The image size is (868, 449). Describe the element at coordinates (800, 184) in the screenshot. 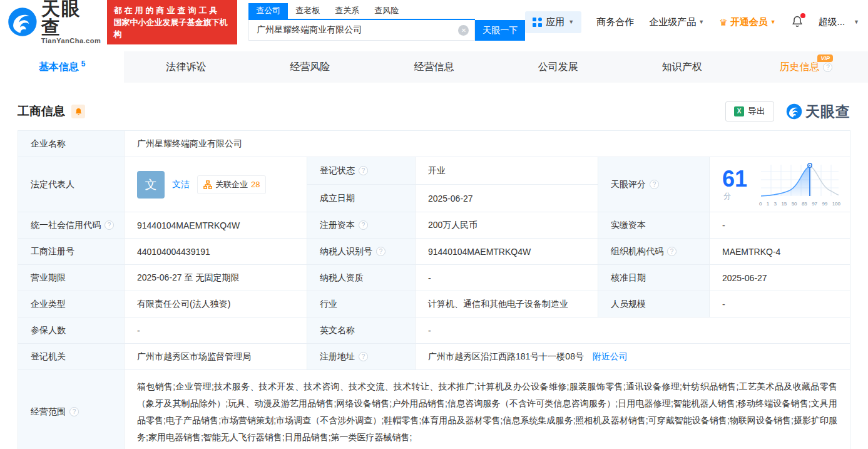

I see `score-distribution-chart: 0131550859799100` at that location.